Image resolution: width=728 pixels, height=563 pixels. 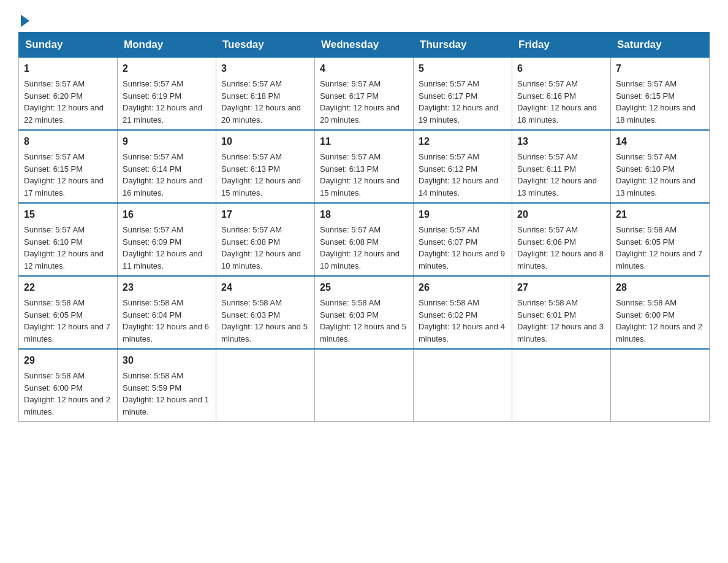 I want to click on day-sunset: Sunset: 6:00 PM, so click(x=645, y=315).